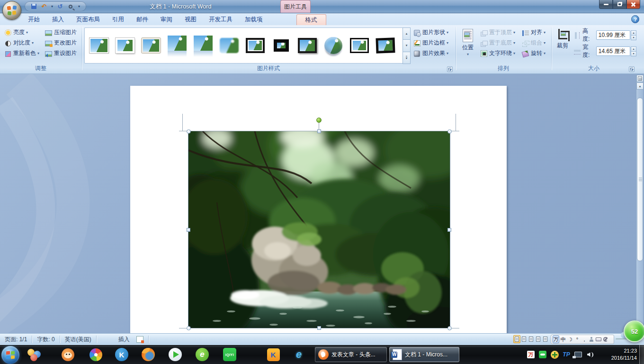  Describe the element at coordinates (142, 20) in the screenshot. I see `tab-mailings: 邮件` at that location.